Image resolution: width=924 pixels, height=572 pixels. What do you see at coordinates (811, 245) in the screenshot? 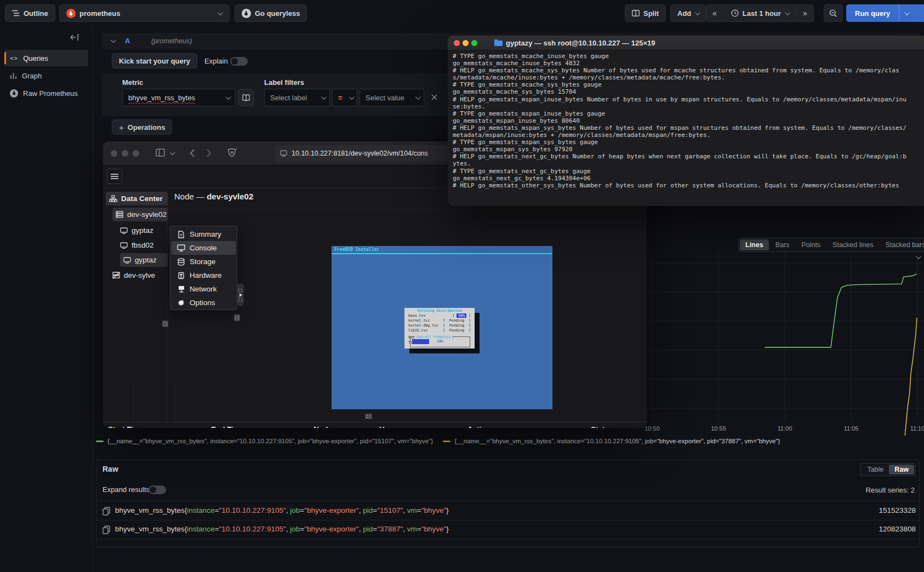
I see `graph-tab-points: Points` at bounding box center [811, 245].